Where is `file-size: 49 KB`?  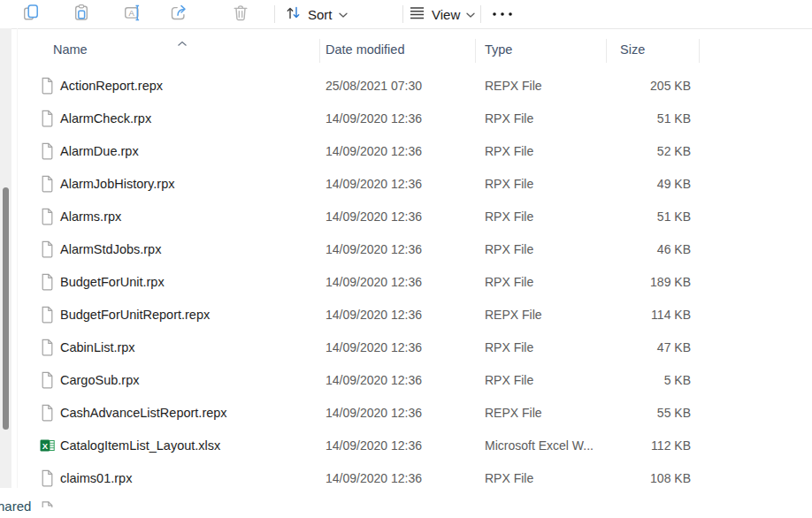
file-size: 49 KB is located at coordinates (628, 184).